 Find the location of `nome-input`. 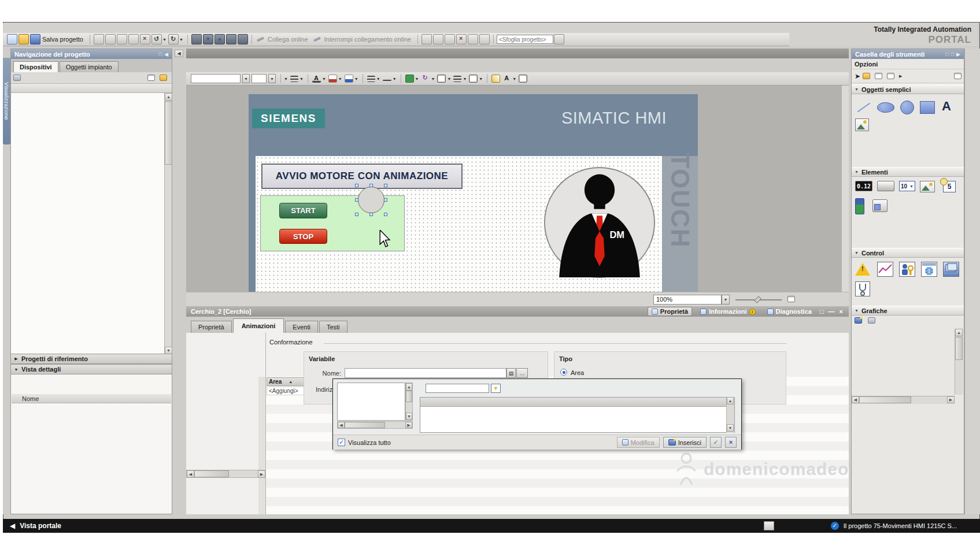

nome-input is located at coordinates (426, 373).